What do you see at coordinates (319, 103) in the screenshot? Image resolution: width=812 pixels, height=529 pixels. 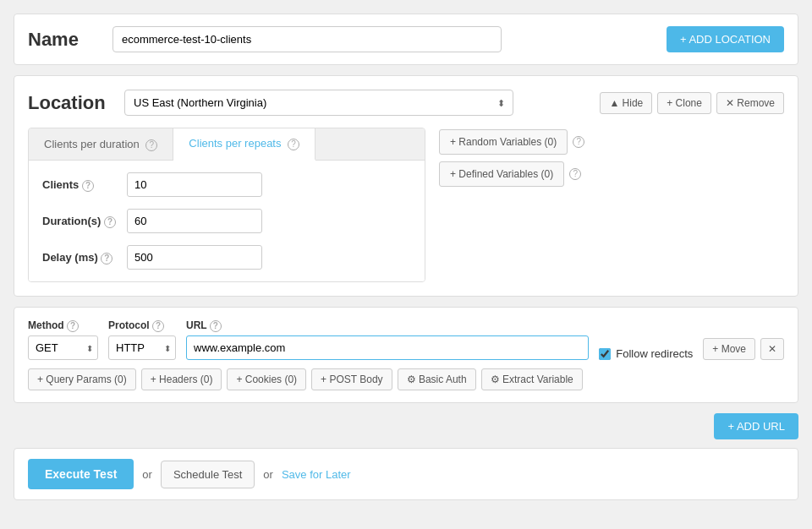 I see `location-select-wrapper: US East (Northern Virginia) US West (Ore…` at bounding box center [319, 103].